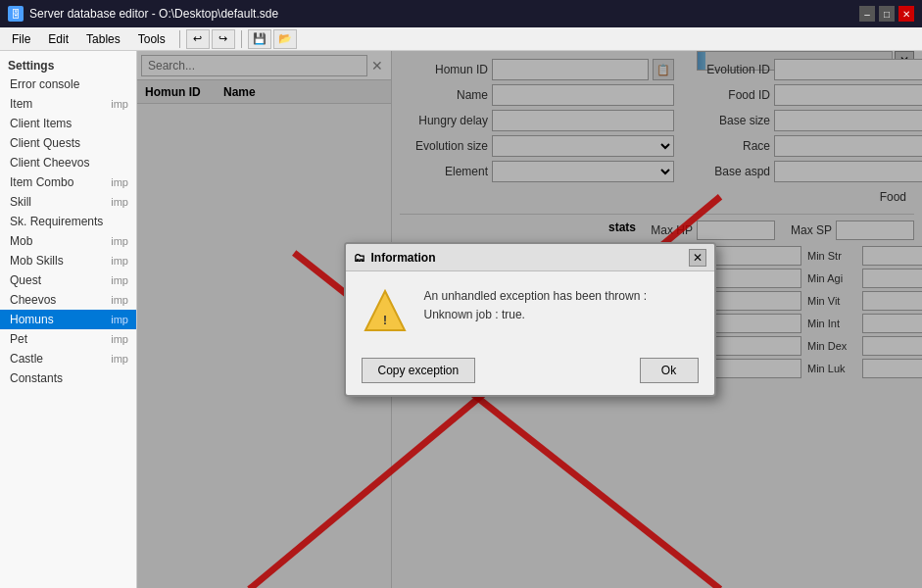 This screenshot has height=588, width=922. Describe the element at coordinates (69, 300) in the screenshot. I see `sidebar-item-cheevos: Cheevos imp` at that location.